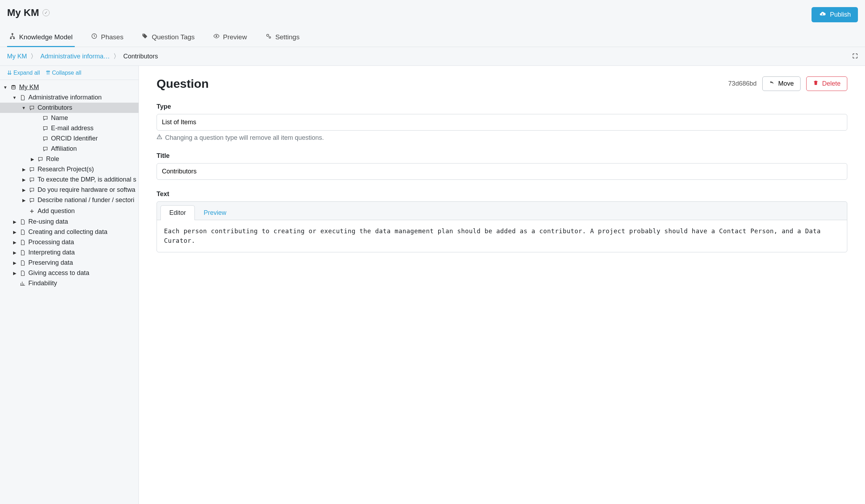 This screenshot has width=865, height=504. I want to click on tree-node-child: ▶ E-mail address, so click(69, 128).